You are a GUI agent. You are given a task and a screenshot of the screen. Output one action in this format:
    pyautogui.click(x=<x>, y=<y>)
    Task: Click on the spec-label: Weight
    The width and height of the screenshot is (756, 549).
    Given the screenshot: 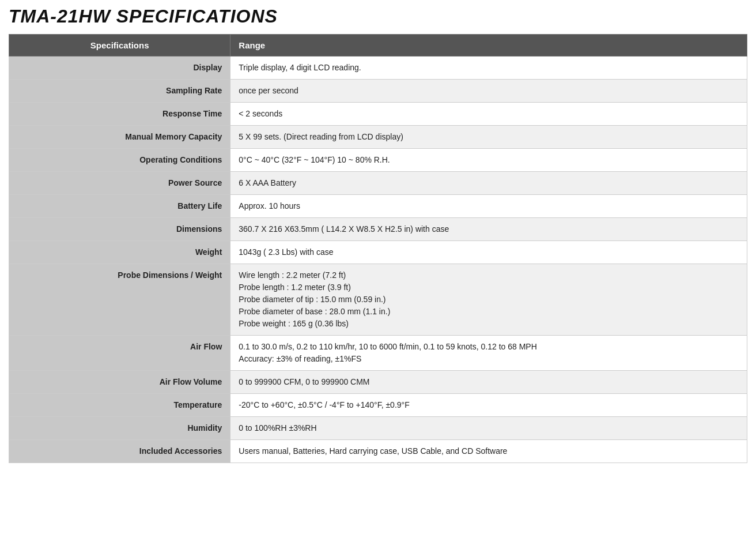 What is the action you would take?
    pyautogui.click(x=120, y=253)
    